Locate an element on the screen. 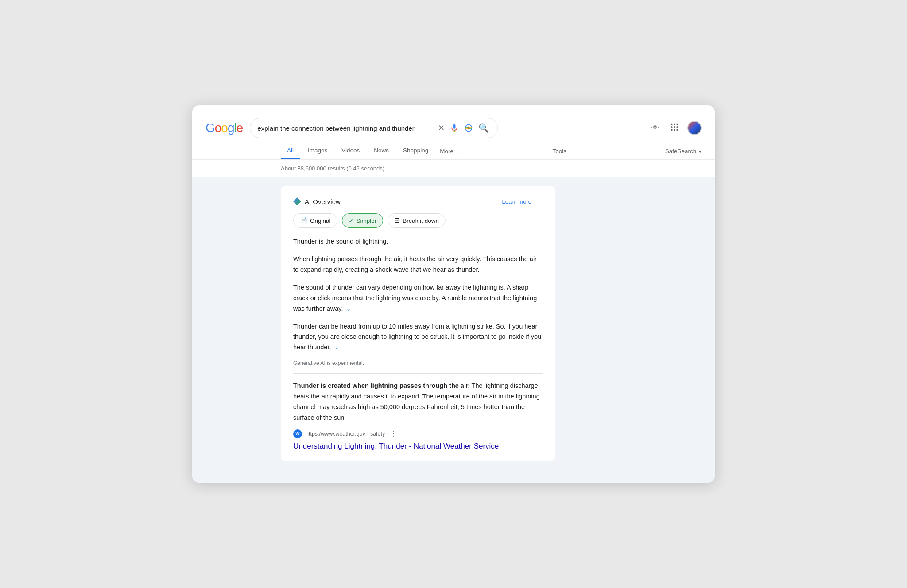  expand-arrow-1: ⌄ is located at coordinates (485, 271).